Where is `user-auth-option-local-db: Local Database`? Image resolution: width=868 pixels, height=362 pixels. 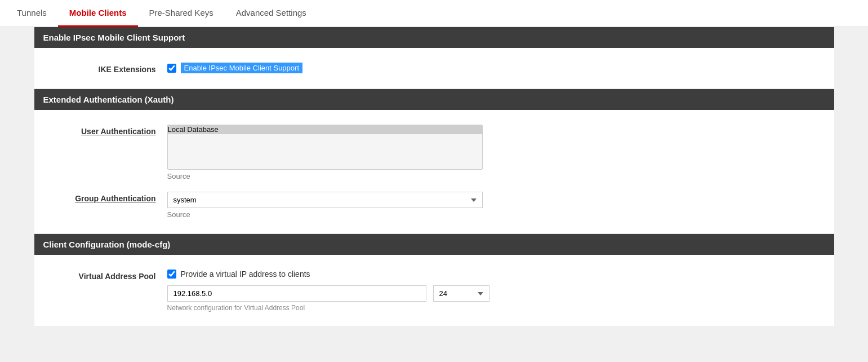 user-auth-option-local-db: Local Database is located at coordinates (325, 130).